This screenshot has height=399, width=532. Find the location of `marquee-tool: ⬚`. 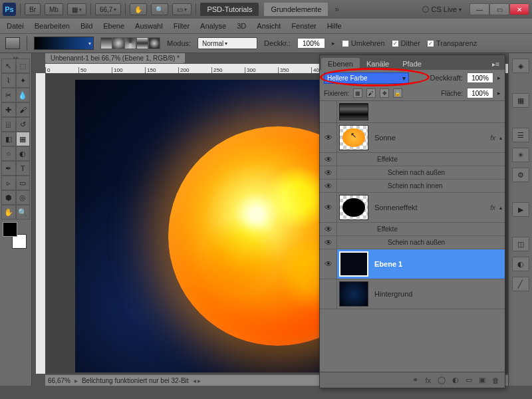

marquee-tool: ⬚ is located at coordinates (23, 66).